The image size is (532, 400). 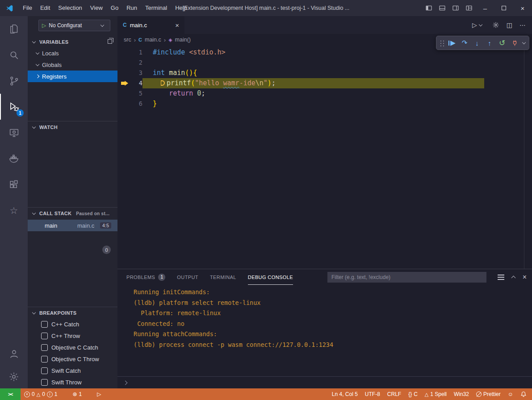 What do you see at coordinates (188, 277) in the screenshot?
I see `panel-tab-label: OUTPUT` at bounding box center [188, 277].